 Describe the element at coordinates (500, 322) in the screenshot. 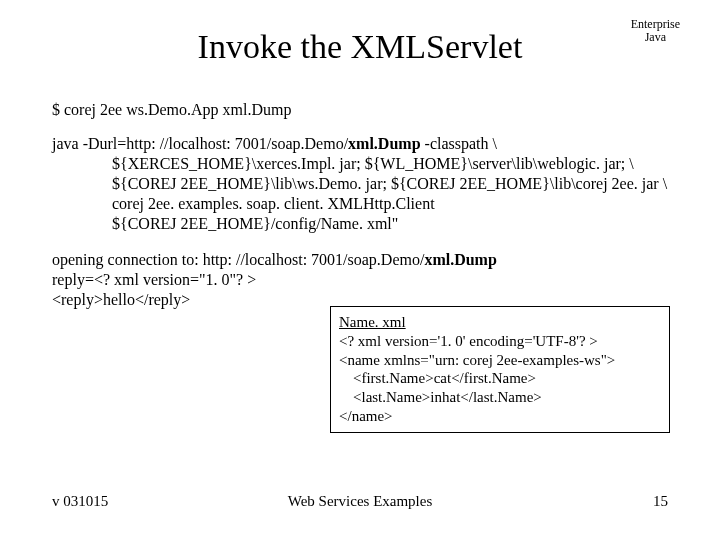

I see `box-title: Name. xml` at that location.